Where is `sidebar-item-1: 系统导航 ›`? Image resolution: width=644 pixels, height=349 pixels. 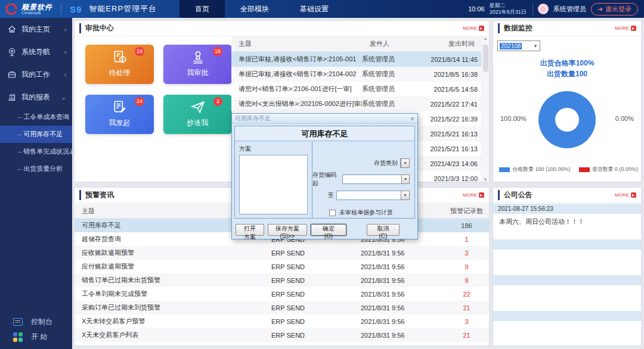 sidebar-item-1: 系统导航 › is located at coordinates (36, 52).